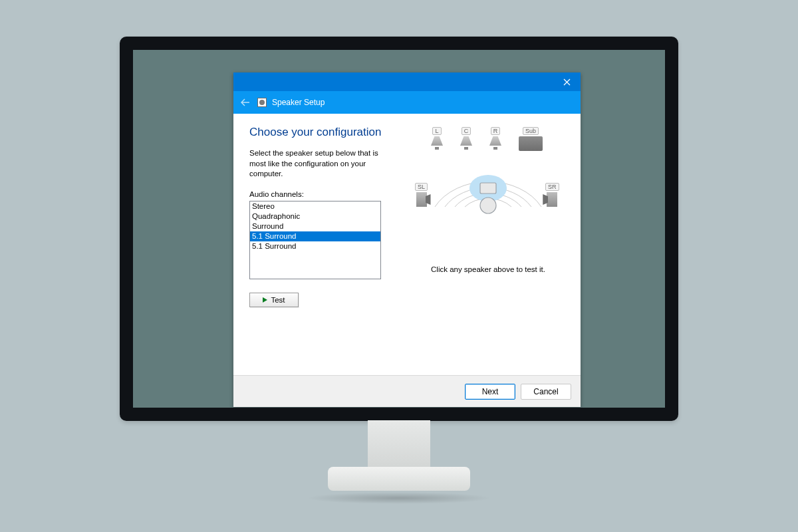 Image resolution: width=798 pixels, height=532 pixels. I want to click on right-column: L C R, so click(488, 249).